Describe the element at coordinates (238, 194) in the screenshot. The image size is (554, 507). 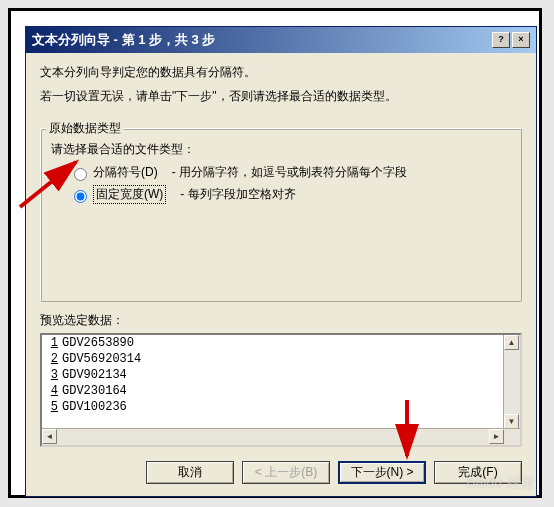
I see `radio-fixedwidth-desc: - 每列字段加空格对齐` at that location.